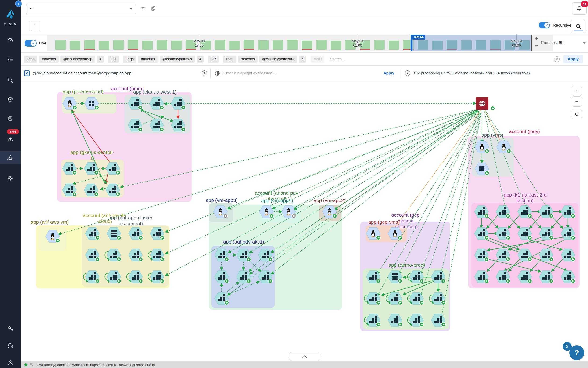 The height and width of the screenshot is (368, 588). Describe the element at coordinates (78, 59) in the screenshot. I see `filter-value-chip: @cloud:type=gcp` at that location.